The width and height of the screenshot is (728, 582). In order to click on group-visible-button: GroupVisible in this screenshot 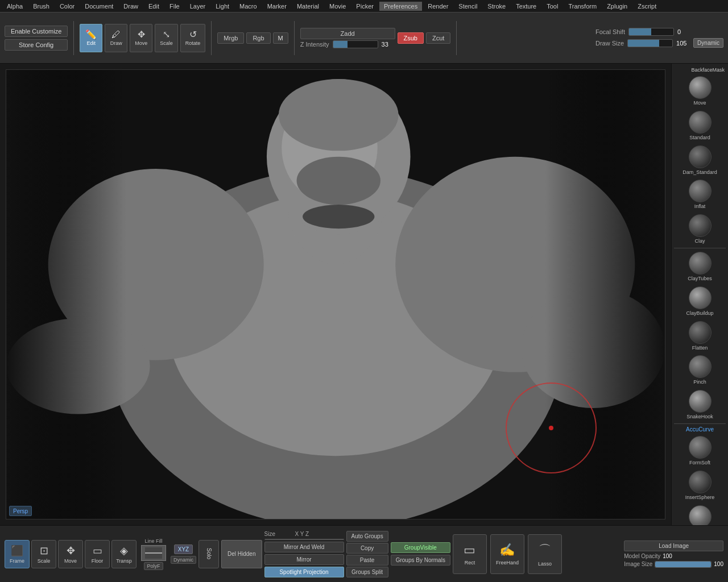, I will do `click(421, 548)`.